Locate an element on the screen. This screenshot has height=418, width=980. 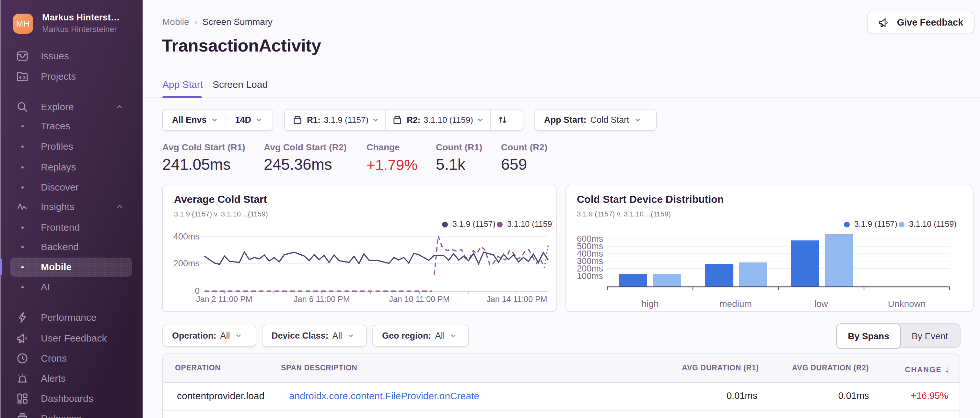
svg-text: Jan 14 11:00 PM is located at coordinates (517, 299).